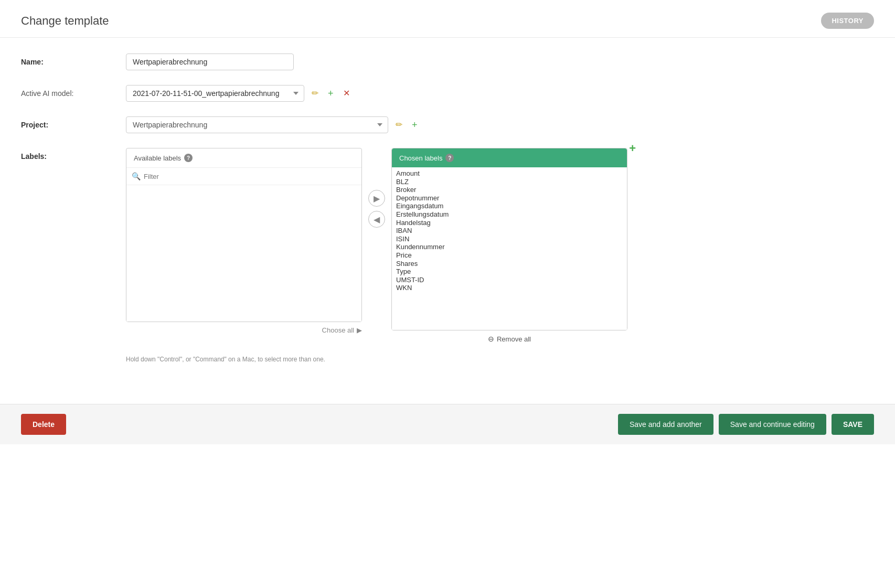  Describe the element at coordinates (73, 91) in the screenshot. I see `ai-model-label: Active AI model:` at that location.